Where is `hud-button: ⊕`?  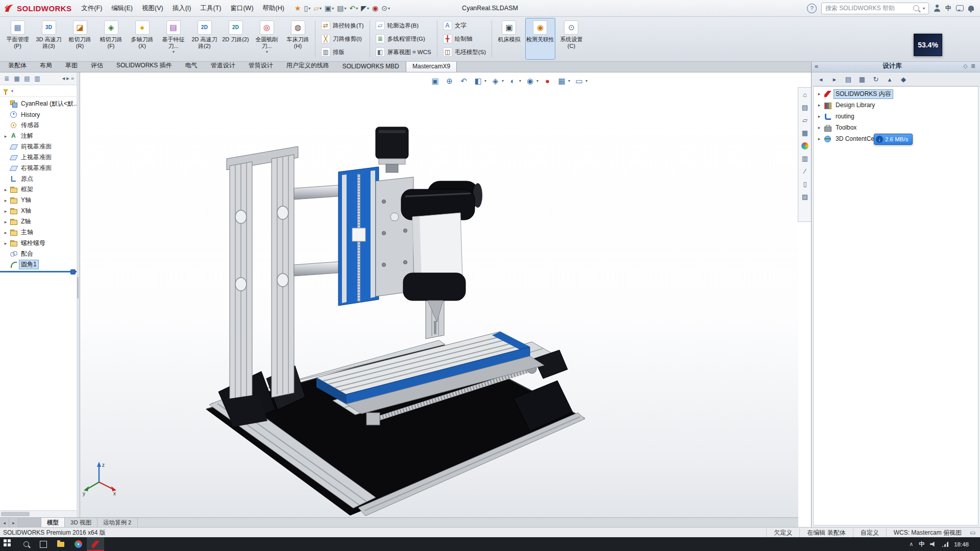
hud-button: ⊕ is located at coordinates (449, 81).